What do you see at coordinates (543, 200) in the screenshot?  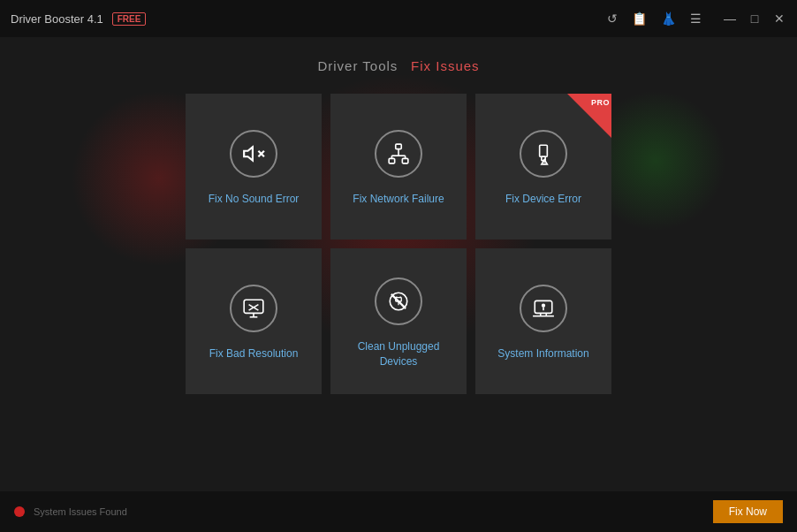 I see `card-label-fix-device-error: Fix Device Error` at bounding box center [543, 200].